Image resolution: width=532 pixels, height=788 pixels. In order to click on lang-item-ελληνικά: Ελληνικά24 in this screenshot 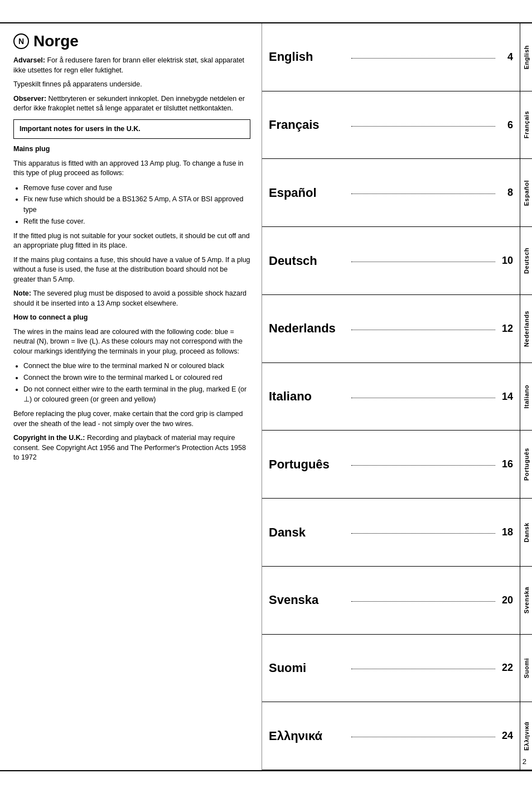, I will do `click(391, 736)`.